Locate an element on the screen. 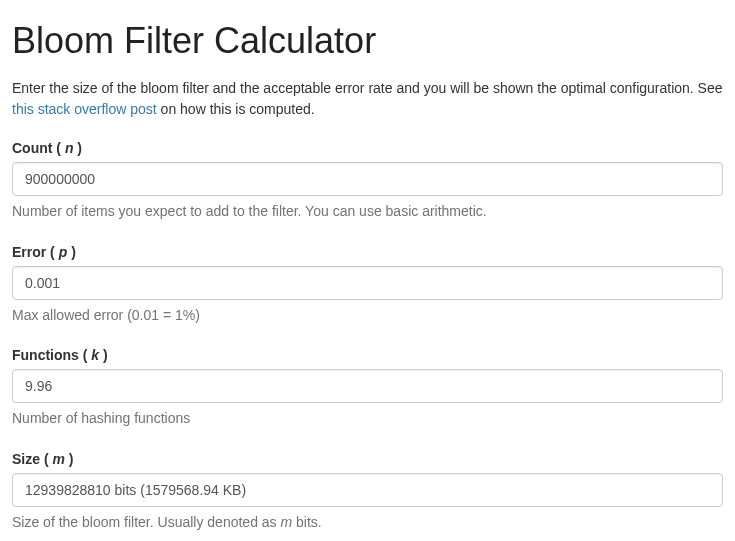  count-input is located at coordinates (368, 179).